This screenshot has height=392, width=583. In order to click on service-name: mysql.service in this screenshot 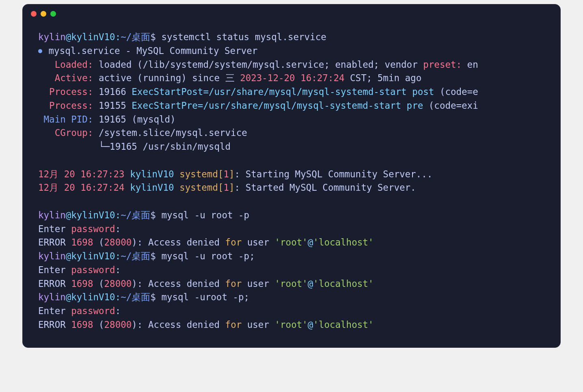, I will do `click(84, 51)`.